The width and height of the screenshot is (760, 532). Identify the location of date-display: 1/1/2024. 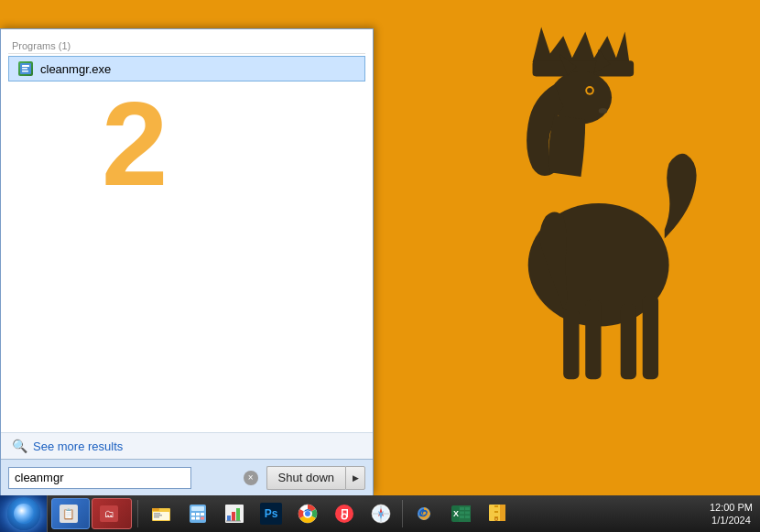
(731, 520).